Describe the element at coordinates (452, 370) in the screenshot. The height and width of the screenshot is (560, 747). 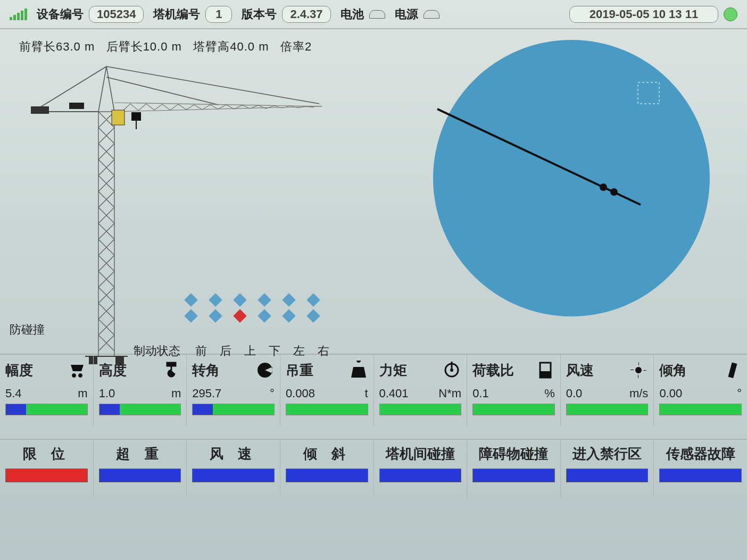
I see `moment-icon` at that location.